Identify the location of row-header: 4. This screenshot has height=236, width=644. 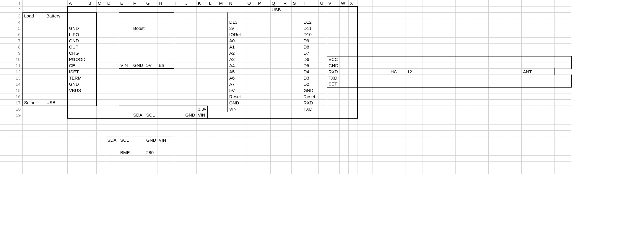
(12, 22).